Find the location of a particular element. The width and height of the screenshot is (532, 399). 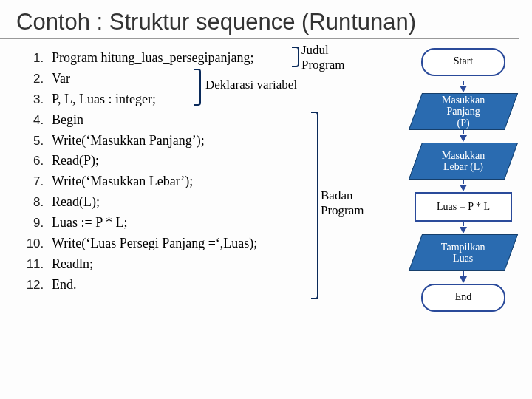

flow-end: End is located at coordinates (463, 298).